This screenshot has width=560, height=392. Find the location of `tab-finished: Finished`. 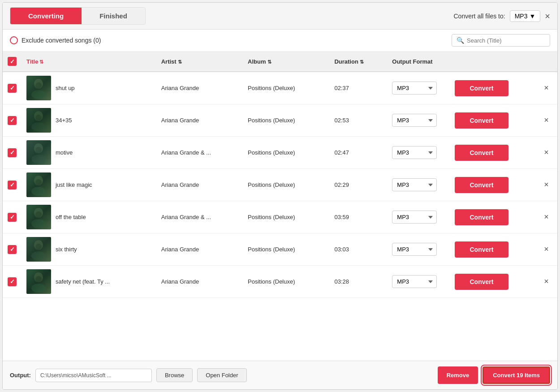

tab-finished: Finished is located at coordinates (113, 16).